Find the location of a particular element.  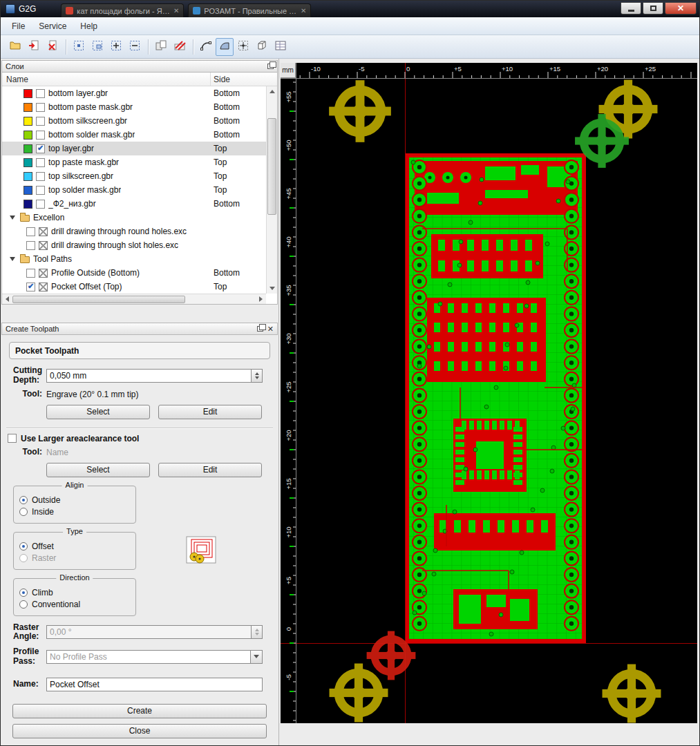

column-header-side: Side is located at coordinates (244, 79).